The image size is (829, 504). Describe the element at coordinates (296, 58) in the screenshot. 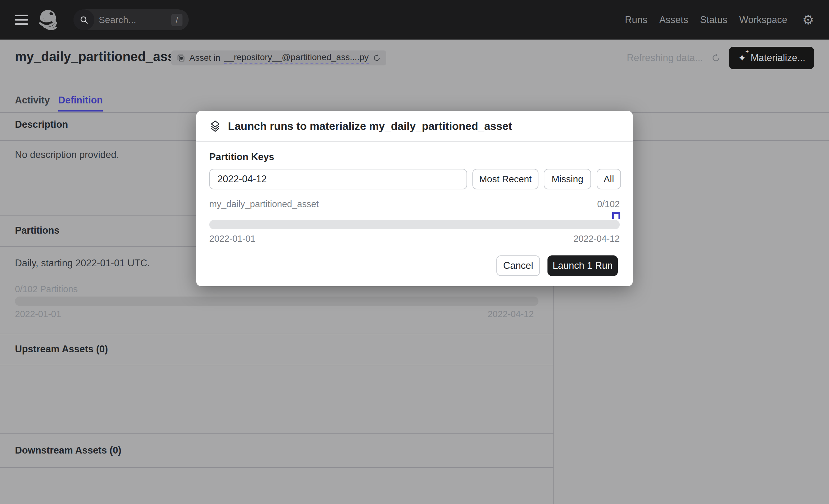

I see `asset-tag-path: __repository__@partitioned_ass....py` at that location.